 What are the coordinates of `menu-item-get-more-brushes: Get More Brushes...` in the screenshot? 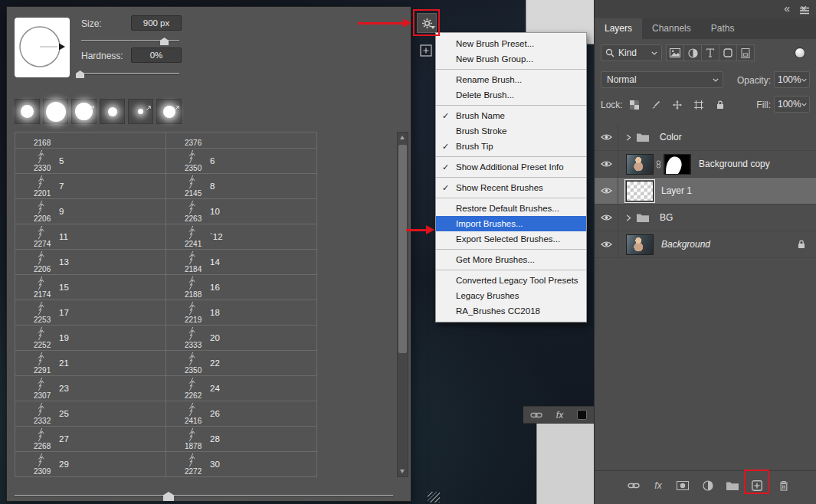 It's located at (511, 260).